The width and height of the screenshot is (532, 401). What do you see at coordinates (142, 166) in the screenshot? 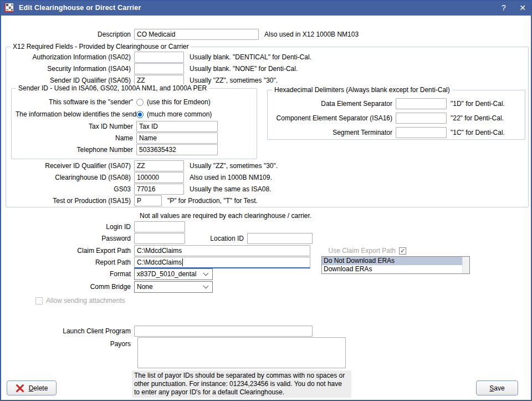
I see `isa07-row: Receiver ID Qualifier (ISA07) Usually "Z…` at bounding box center [142, 166].